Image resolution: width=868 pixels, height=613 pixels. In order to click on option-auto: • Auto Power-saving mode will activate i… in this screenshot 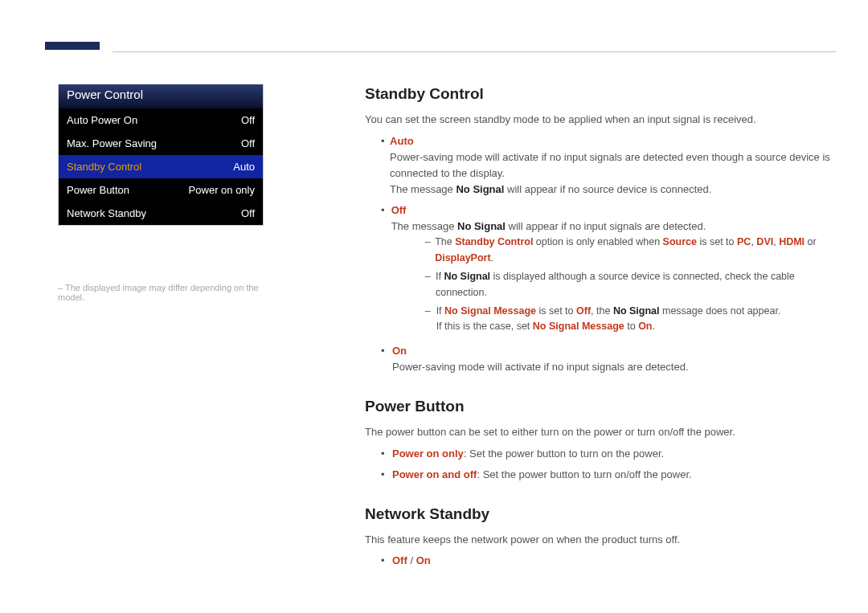, I will do `click(606, 166)`.